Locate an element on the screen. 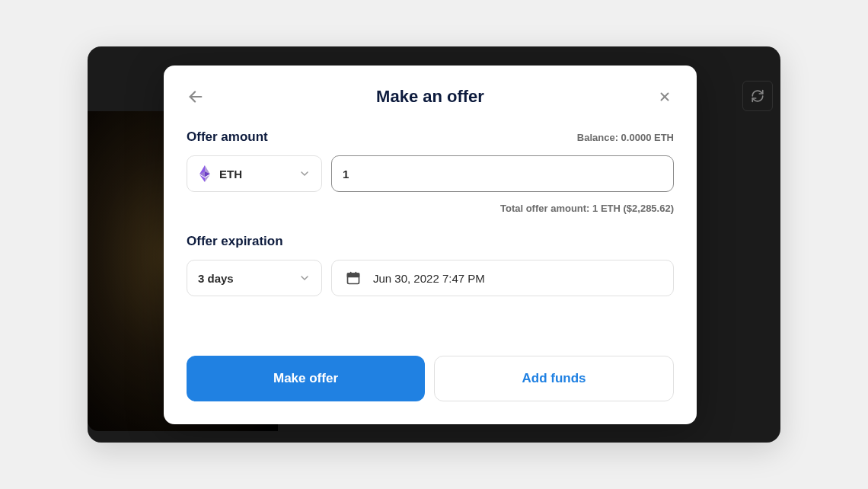 The width and height of the screenshot is (868, 489). close-button is located at coordinates (665, 97).